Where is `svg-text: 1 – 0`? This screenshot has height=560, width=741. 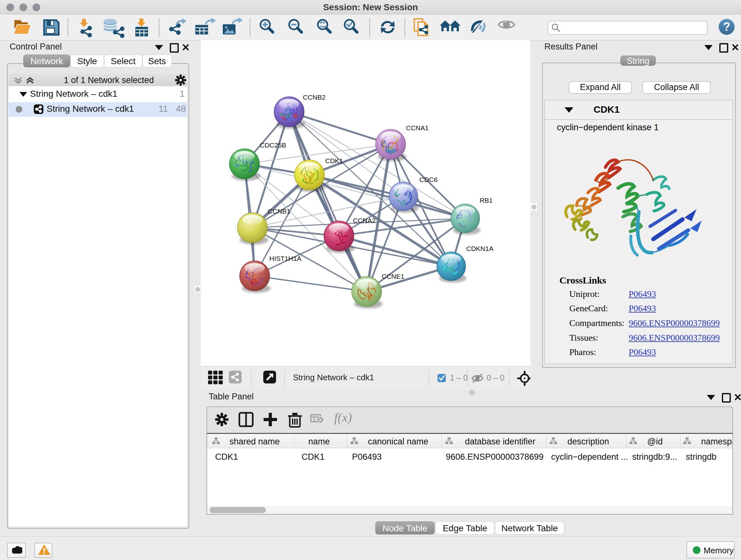 svg-text: 1 – 0 is located at coordinates (459, 378).